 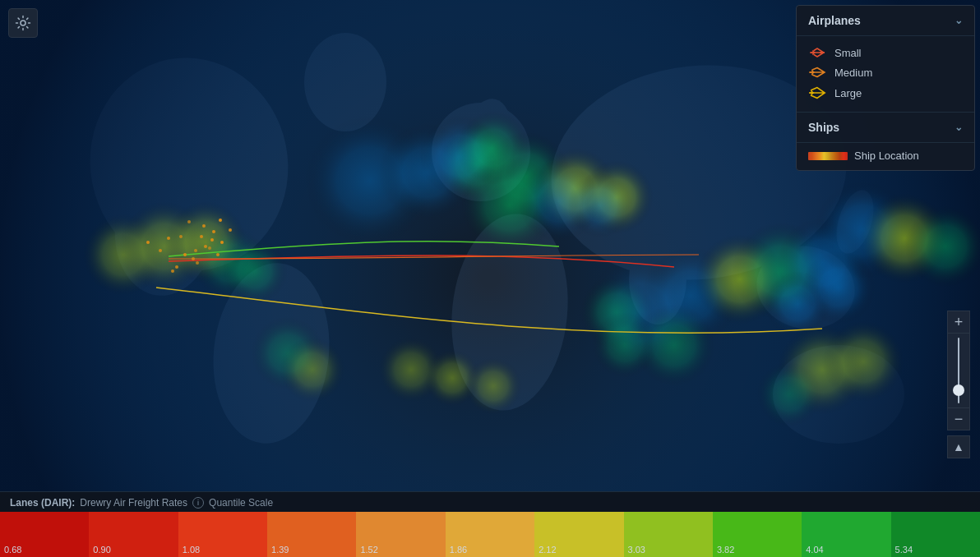 What do you see at coordinates (23, 23) in the screenshot?
I see `settings-button` at bounding box center [23, 23].